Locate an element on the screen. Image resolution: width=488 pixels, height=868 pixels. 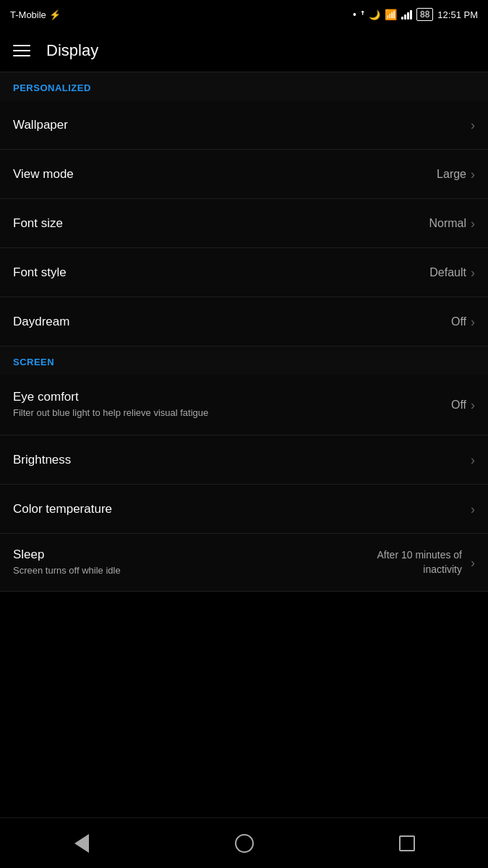
back-icon is located at coordinates (82, 843).